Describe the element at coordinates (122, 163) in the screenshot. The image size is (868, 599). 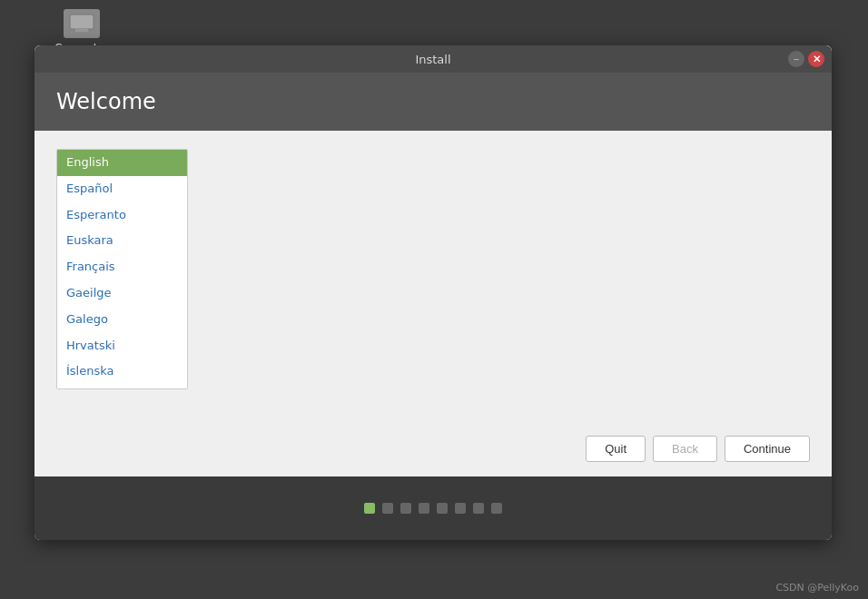
I see `language-item-english: English` at that location.